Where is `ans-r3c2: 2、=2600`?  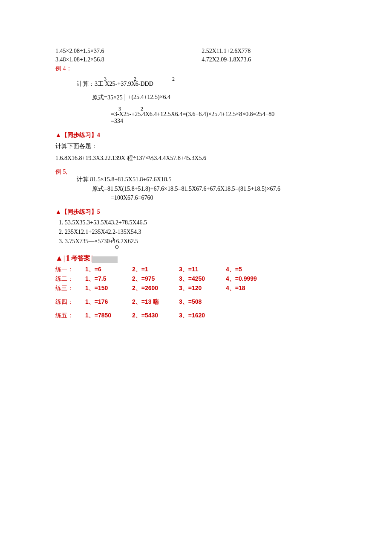 ans-r3c2: 2、=2600 is located at coordinates (156, 288).